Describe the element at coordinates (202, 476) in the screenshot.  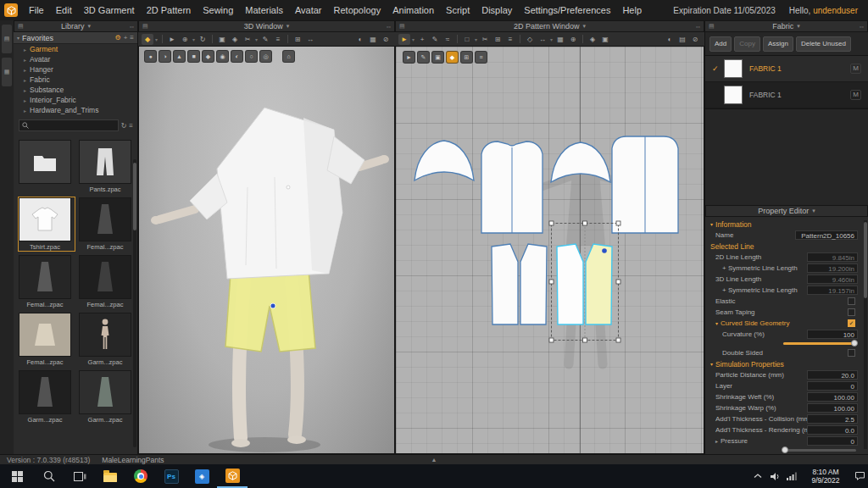
I see `blue-app-button: ◈` at that location.